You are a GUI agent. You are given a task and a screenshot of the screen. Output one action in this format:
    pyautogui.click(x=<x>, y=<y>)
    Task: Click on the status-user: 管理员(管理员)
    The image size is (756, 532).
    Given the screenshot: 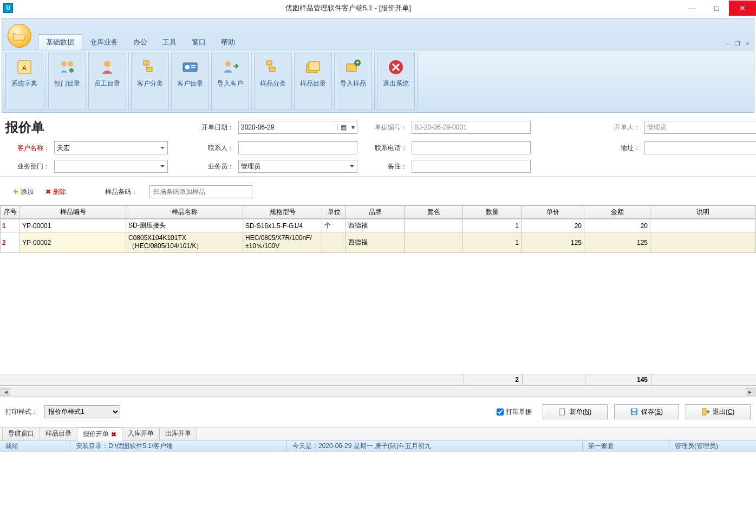 What is the action you would take?
    pyautogui.click(x=713, y=446)
    